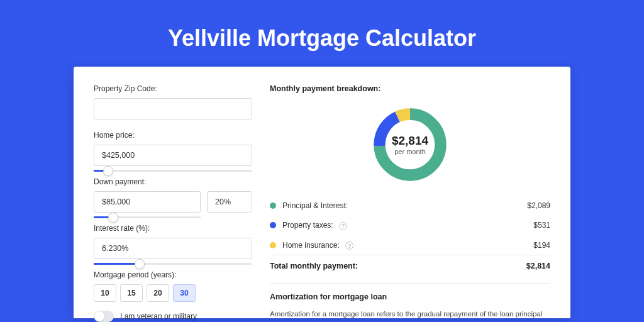 Image resolution: width=644 pixels, height=322 pixels. What do you see at coordinates (173, 275) in the screenshot?
I see `mortgage-period-label: Mortgage period (years):` at bounding box center [173, 275].